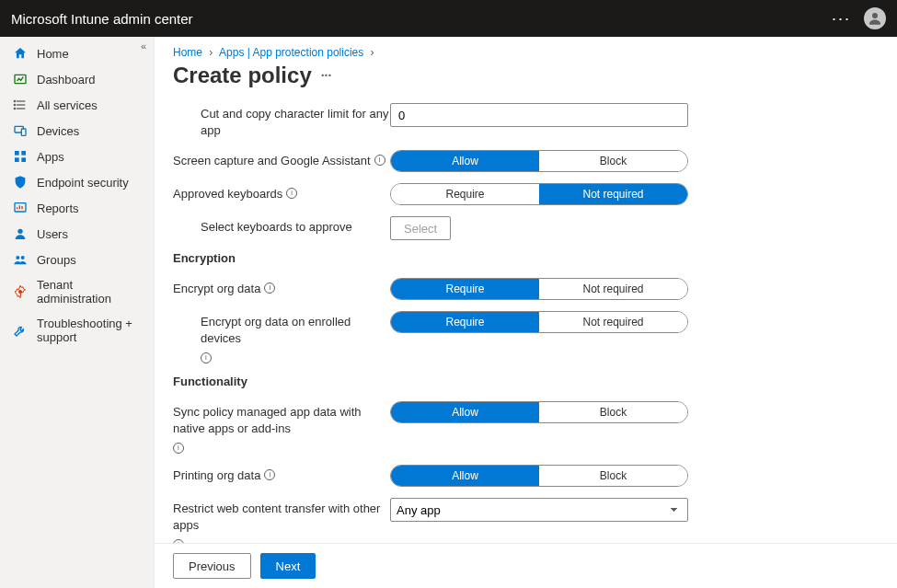  I want to click on sidebar-item-endpoint-security: Endpoint security, so click(77, 182).